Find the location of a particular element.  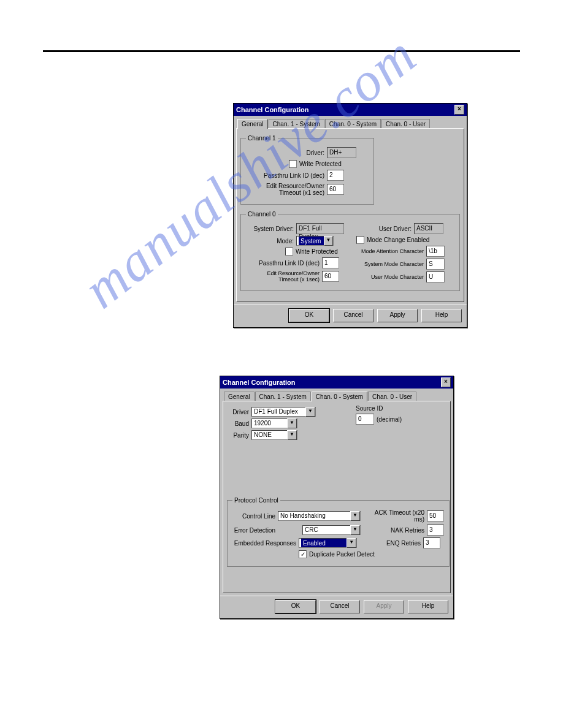

usermode-field: U is located at coordinates (435, 277).